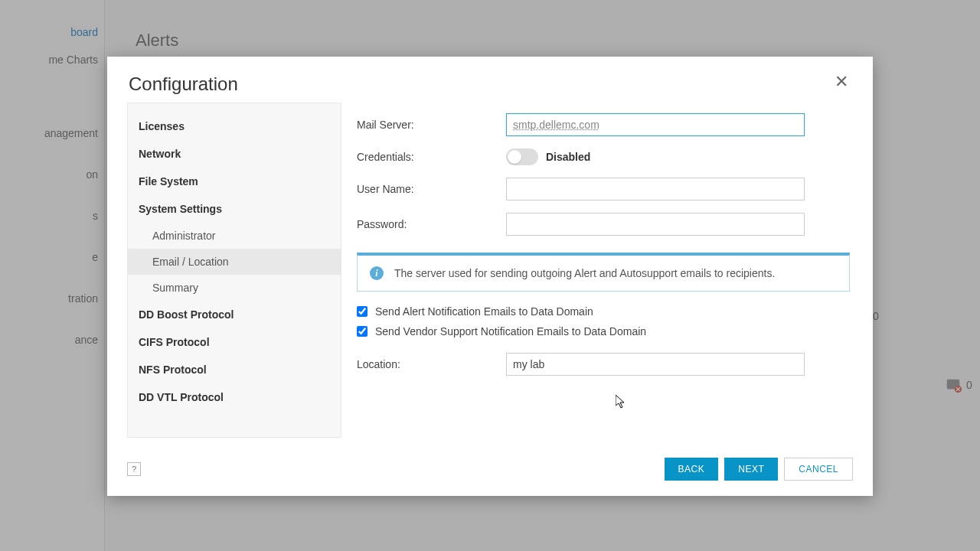 The height and width of the screenshot is (551, 980). What do you see at coordinates (234, 181) in the screenshot?
I see `nav-file-system: File System` at bounding box center [234, 181].